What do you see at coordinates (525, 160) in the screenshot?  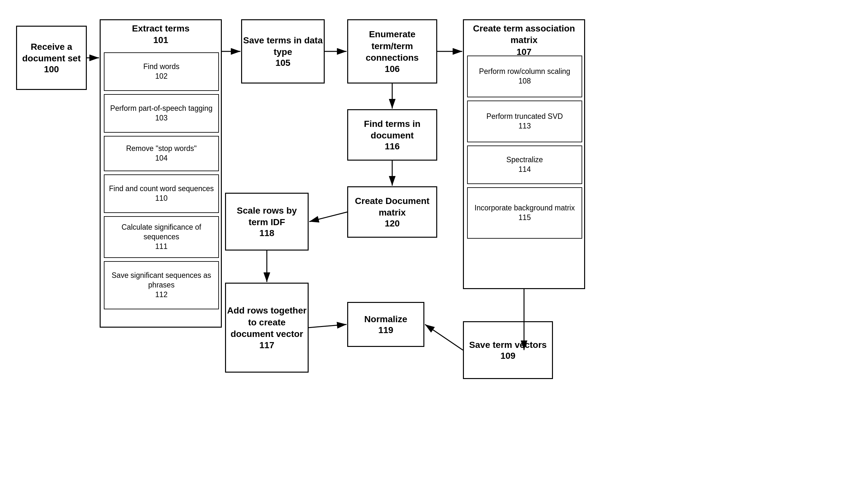 I see `spectralize-label: Spectralize` at bounding box center [525, 160].